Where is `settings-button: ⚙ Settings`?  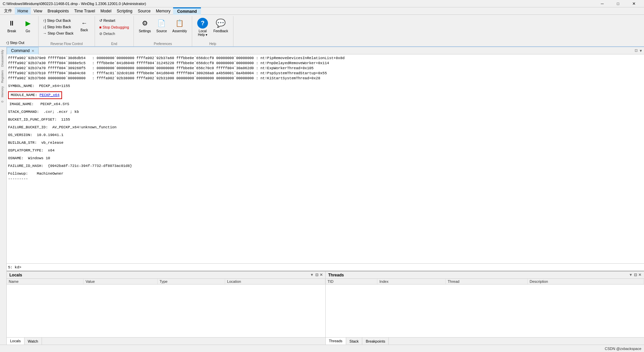 settings-button: ⚙ Settings is located at coordinates (145, 28).